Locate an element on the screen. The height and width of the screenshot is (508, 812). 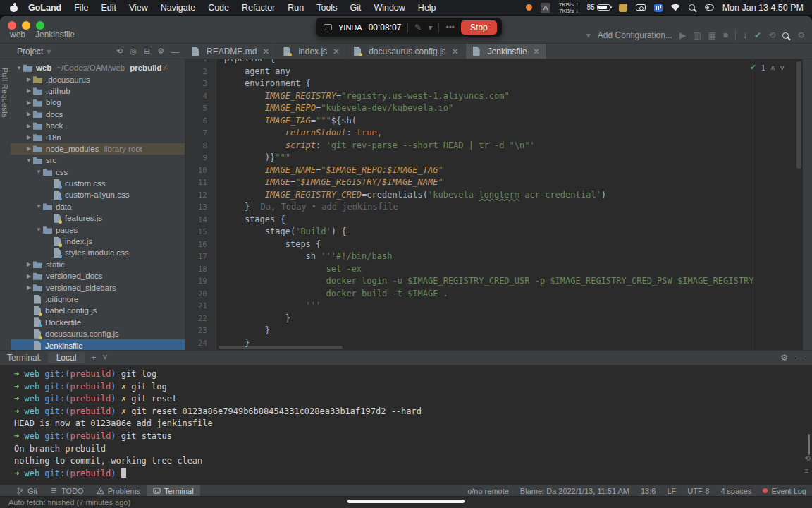
vcs-history-icon: ⟲ is located at coordinates (772, 35).